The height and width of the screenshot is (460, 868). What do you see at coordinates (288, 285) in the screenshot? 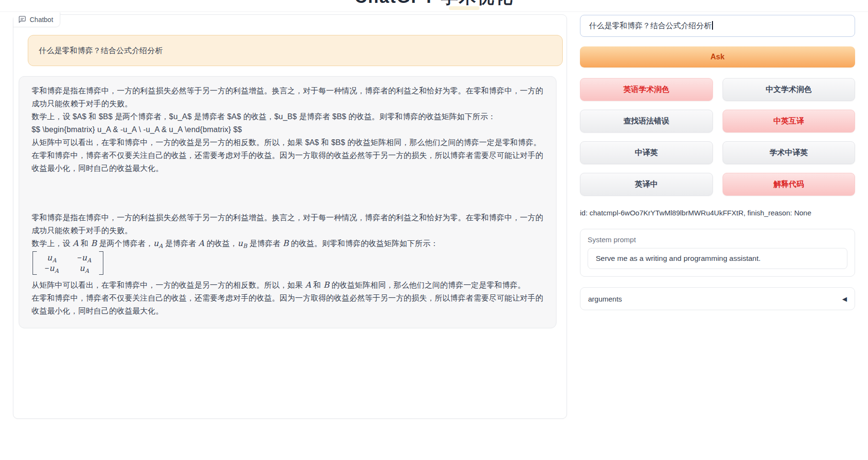
I see `bot-rendered-paragraph: 从矩阵中可以看出，在零和博弈中，一方的收益是另一方的相反数。所以，如果 A 和 …` at bounding box center [288, 285].